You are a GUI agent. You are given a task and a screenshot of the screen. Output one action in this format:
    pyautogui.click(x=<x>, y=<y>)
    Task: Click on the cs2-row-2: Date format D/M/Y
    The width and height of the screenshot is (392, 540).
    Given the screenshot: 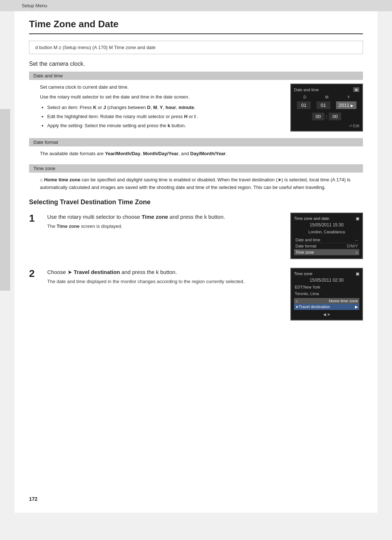 What is the action you would take?
    pyautogui.click(x=327, y=246)
    